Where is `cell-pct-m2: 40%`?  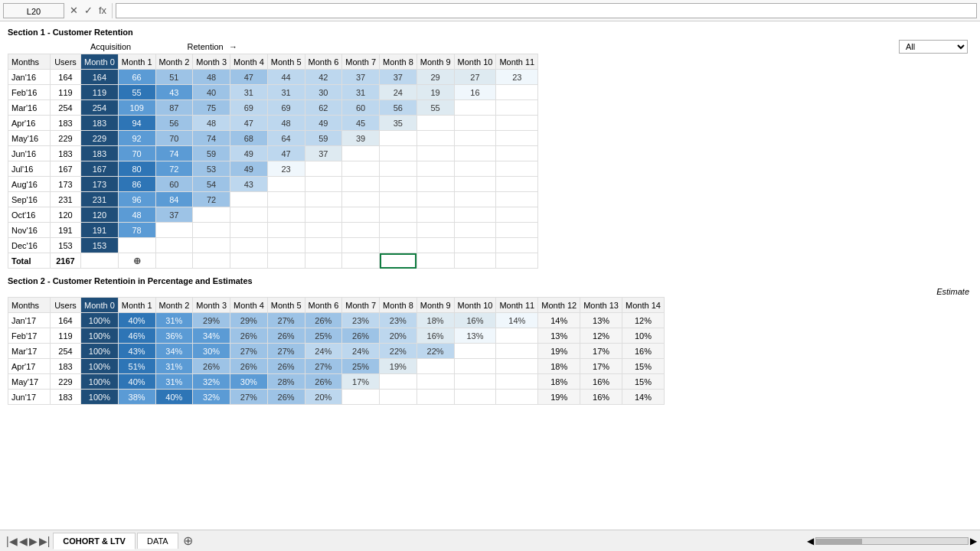 cell-pct-m2: 40% is located at coordinates (175, 397).